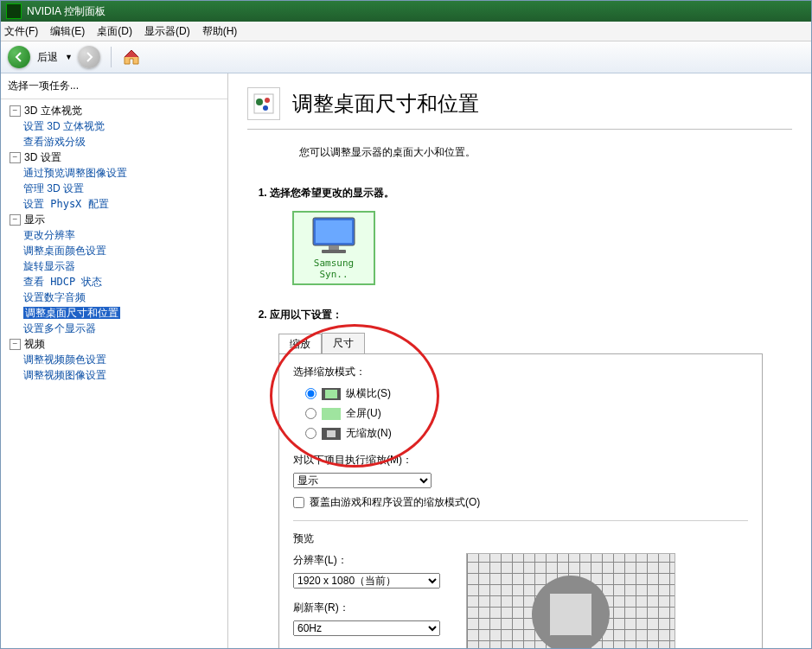  Describe the element at coordinates (406, 57) in the screenshot. I see `toolbar: 后退 ▼` at that location.